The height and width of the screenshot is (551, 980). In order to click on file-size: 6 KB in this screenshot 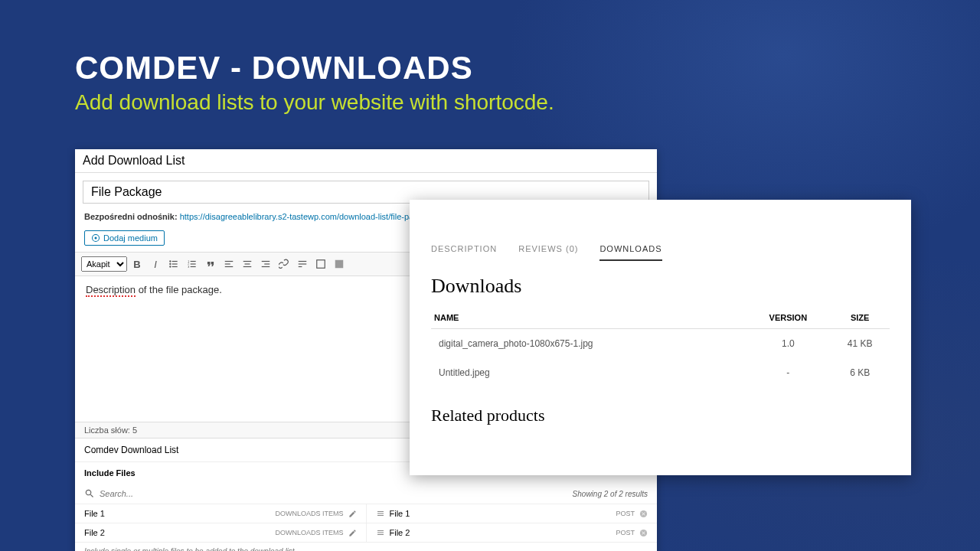, I will do `click(860, 373)`.